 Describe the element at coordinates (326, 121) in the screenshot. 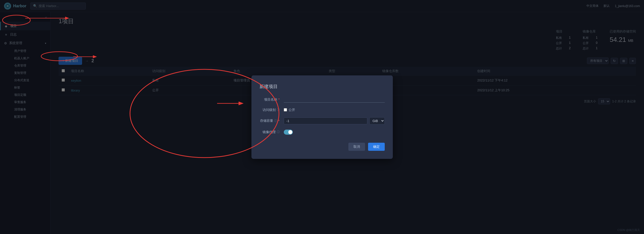

I see `storage-capacity-input` at that location.